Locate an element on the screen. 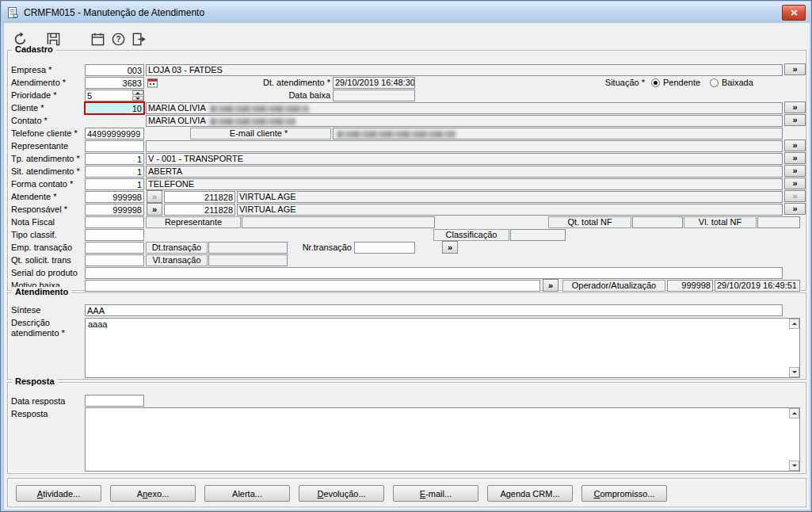 This screenshot has width=812, height=512. tp-atendimento-label: Tp. atendimento * is located at coordinates (48, 159).